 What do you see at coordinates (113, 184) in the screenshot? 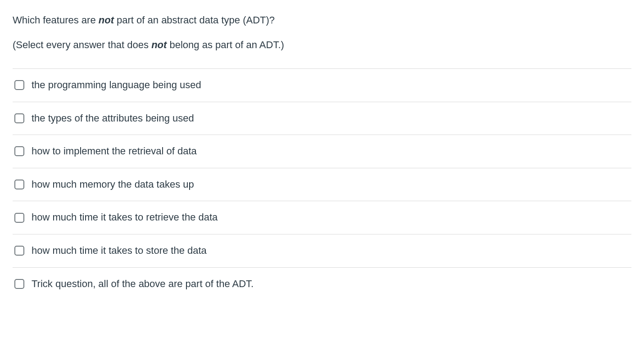
I see `option-label: how much memory the data takes up` at bounding box center [113, 184].